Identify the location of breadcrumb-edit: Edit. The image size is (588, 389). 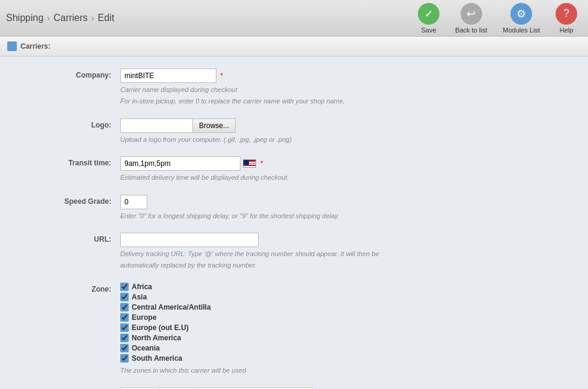
(106, 18).